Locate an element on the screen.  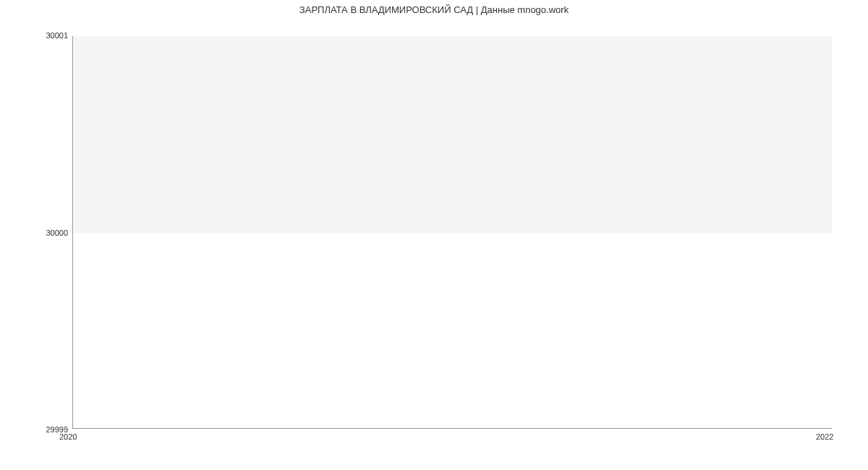
y-tick-label: 29999 is located at coordinates (35, 430).